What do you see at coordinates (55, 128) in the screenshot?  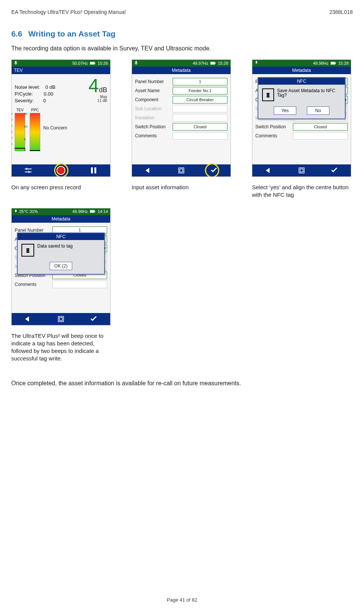 I see `concern-status: No Concern` at bounding box center [55, 128].